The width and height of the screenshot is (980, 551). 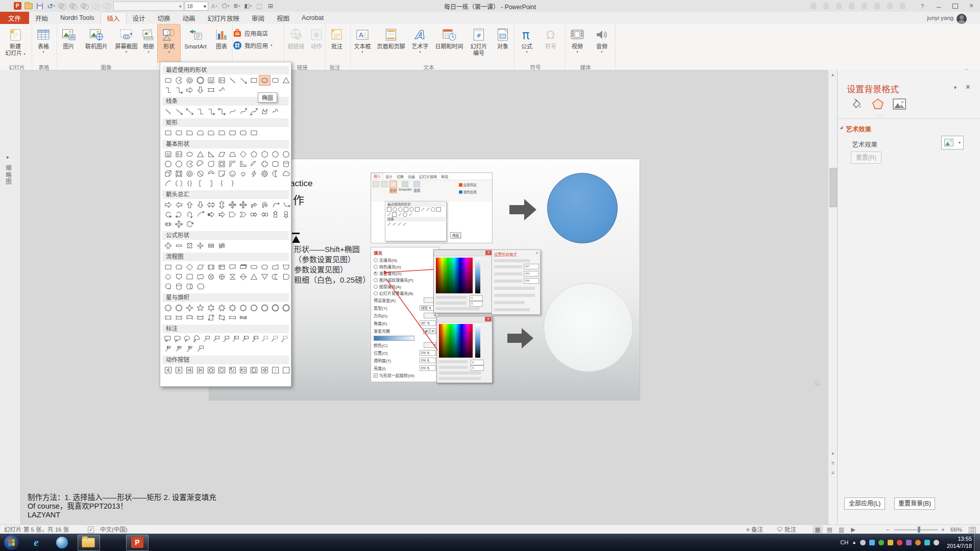 What do you see at coordinates (179, 214) in the screenshot?
I see `shape-circ-r` at bounding box center [179, 214].